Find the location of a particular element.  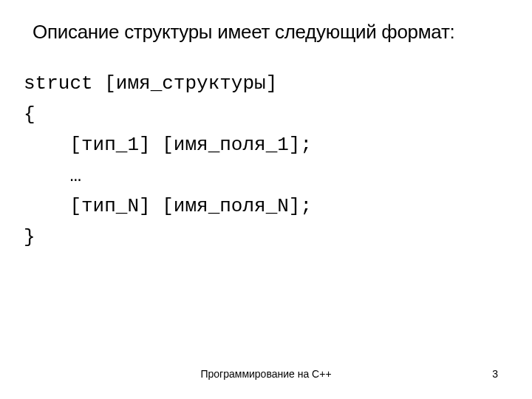

footer-text: Программирование на С++ is located at coordinates (266, 374).